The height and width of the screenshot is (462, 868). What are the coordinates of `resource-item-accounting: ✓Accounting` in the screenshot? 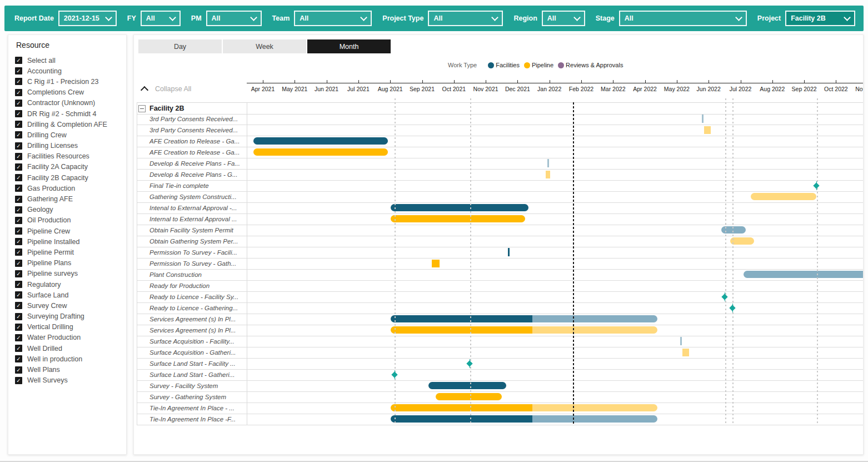 It's located at (71, 71).